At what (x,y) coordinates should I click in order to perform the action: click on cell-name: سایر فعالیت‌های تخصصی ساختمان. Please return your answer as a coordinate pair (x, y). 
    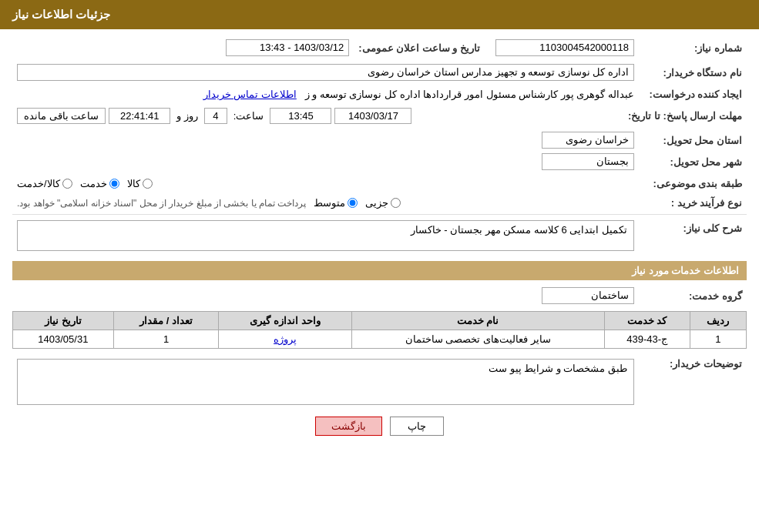
    Looking at the image, I should click on (478, 340).